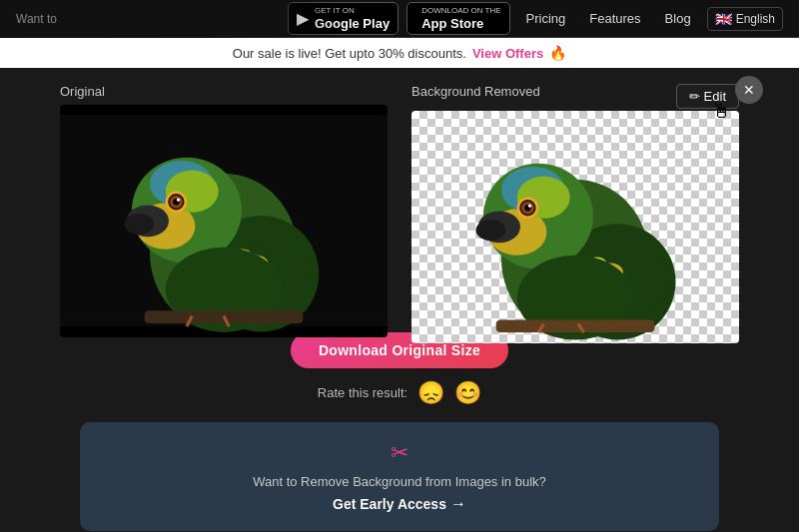  Describe the element at coordinates (400, 453) in the screenshot. I see `scissors-icon: ✂` at that location.